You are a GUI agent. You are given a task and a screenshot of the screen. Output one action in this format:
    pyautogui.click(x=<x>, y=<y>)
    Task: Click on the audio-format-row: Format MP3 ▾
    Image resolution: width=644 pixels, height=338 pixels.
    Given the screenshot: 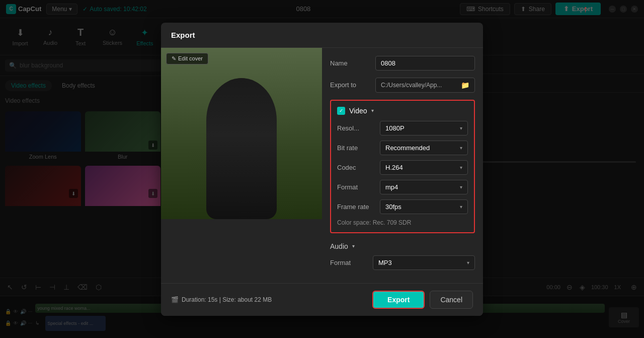 What is the action you would take?
    pyautogui.click(x=403, y=263)
    